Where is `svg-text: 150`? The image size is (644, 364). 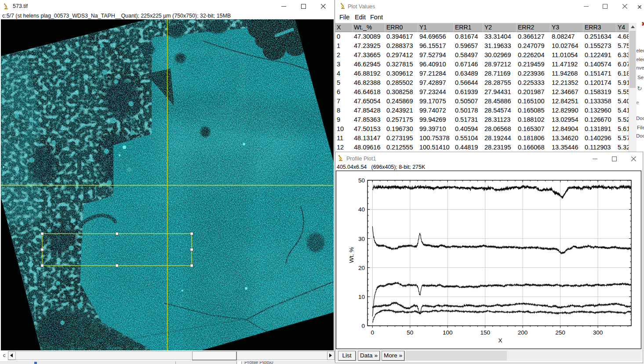 svg-text: 150 is located at coordinates (485, 332).